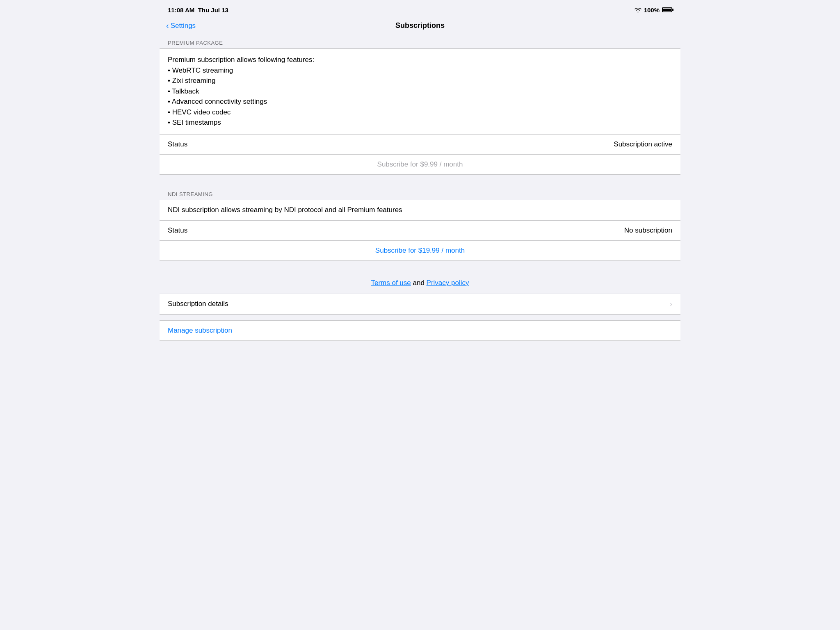 The width and height of the screenshot is (840, 630). What do you see at coordinates (420, 349) in the screenshot?
I see `bottom-spacer` at bounding box center [420, 349].